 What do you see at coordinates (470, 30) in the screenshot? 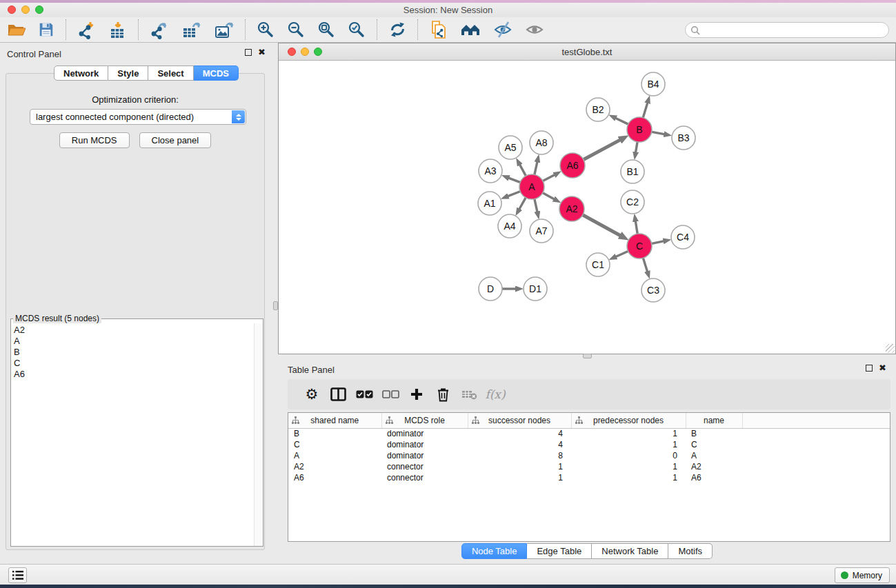
I see `home-panel-button` at bounding box center [470, 30].